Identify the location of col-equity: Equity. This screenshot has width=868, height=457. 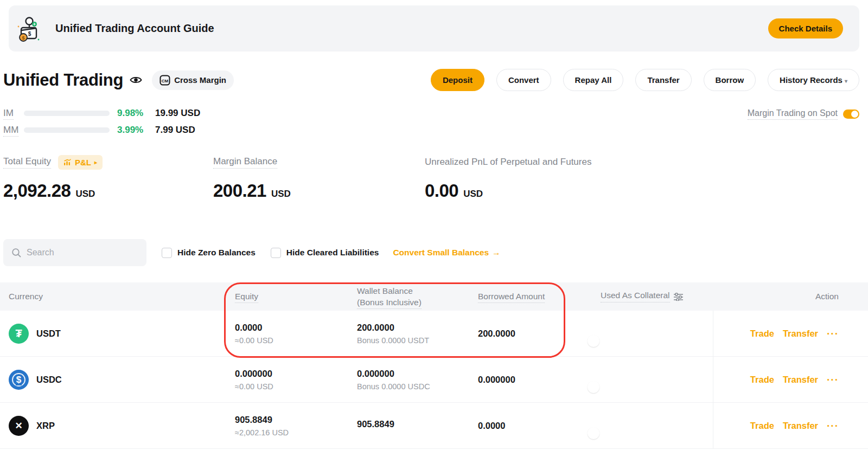
(288, 297).